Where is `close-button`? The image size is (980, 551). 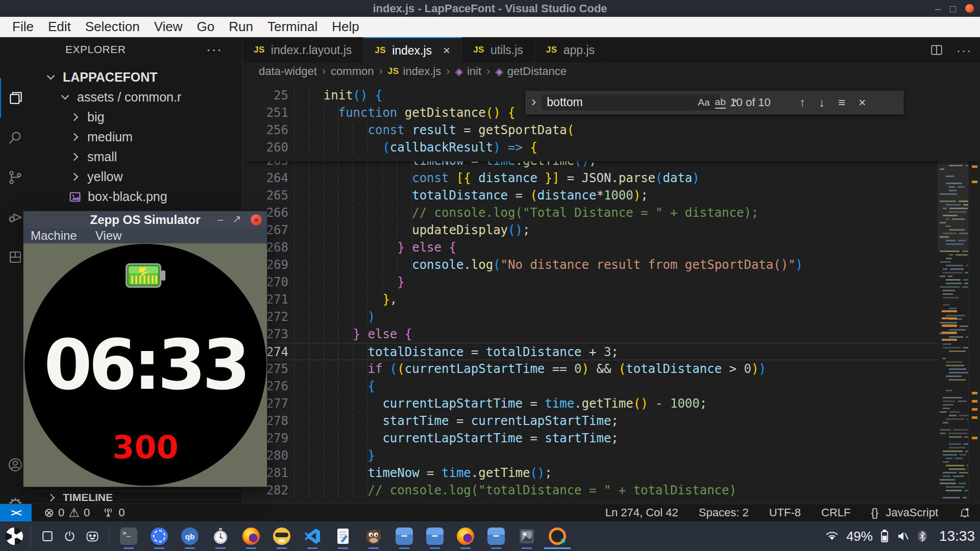 close-button is located at coordinates (970, 8).